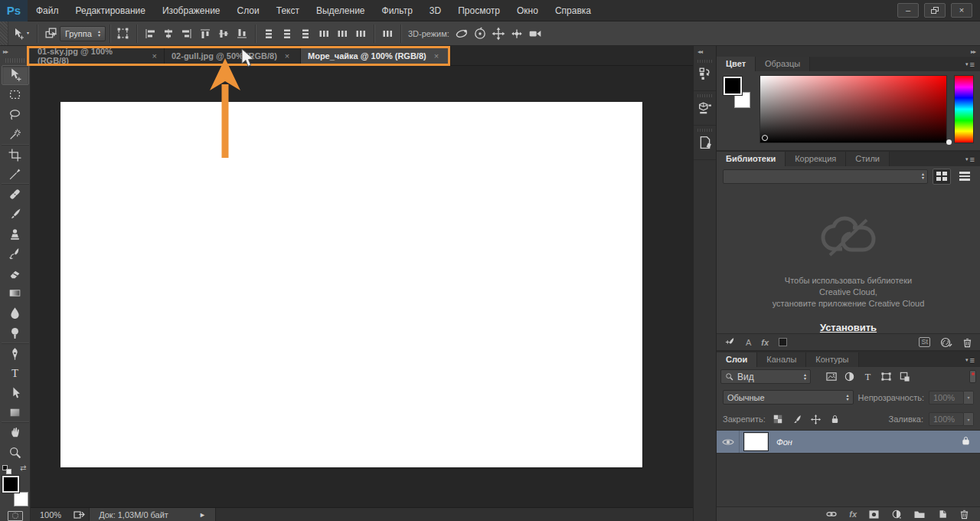  What do you see at coordinates (535, 34) in the screenshot?
I see `3d-zoom-camera-icon` at bounding box center [535, 34].